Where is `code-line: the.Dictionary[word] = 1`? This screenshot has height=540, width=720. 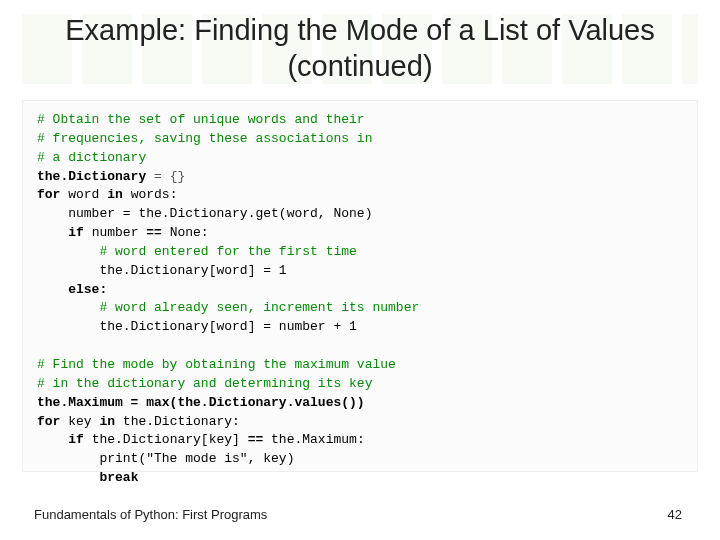 code-line: the.Dictionary[word] = 1 is located at coordinates (162, 270).